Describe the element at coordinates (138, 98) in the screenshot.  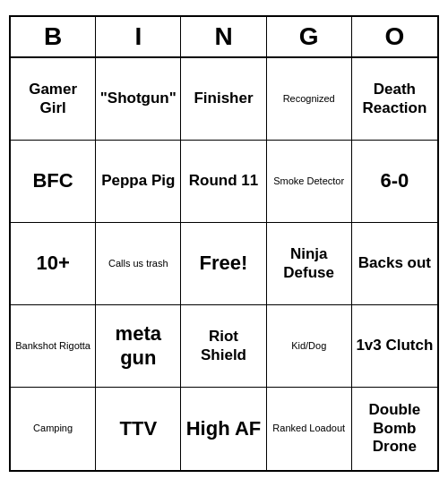
I see `cell-text: "Shotgun"` at that location.